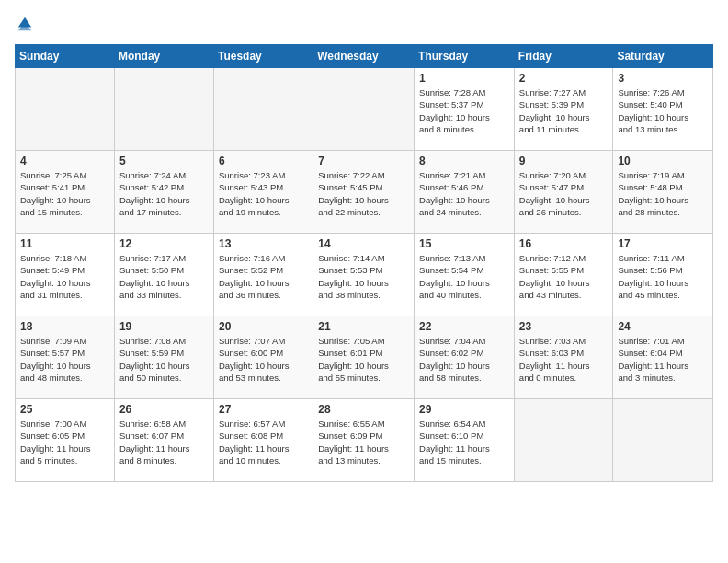 The height and width of the screenshot is (563, 728). What do you see at coordinates (664, 57) in the screenshot?
I see `calendar-header-saturday: Saturday` at bounding box center [664, 57].